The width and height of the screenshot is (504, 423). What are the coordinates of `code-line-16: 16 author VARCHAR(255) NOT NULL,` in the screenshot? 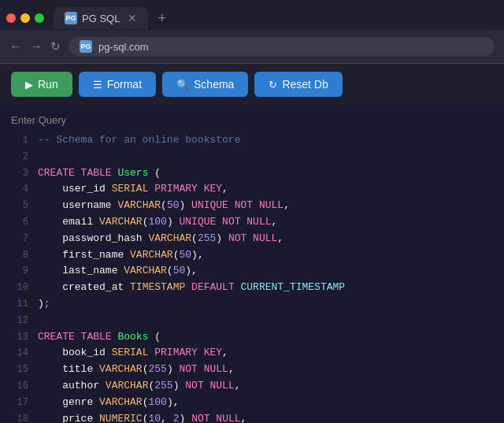 It's located at (252, 386).